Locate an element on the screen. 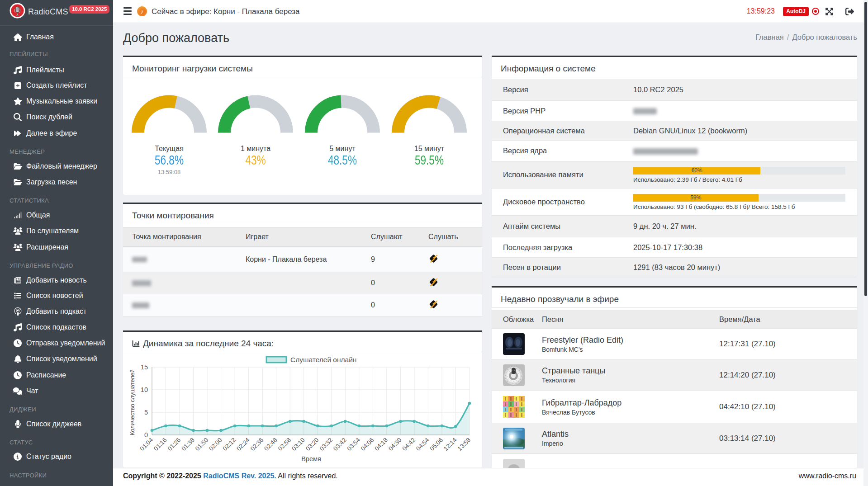  svg-text: 02:58 is located at coordinates (285, 445).